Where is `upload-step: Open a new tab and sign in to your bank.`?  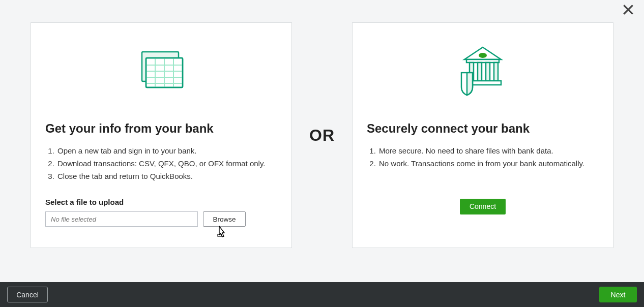
upload-step: Open a new tab and sign in to your bank. is located at coordinates (167, 151).